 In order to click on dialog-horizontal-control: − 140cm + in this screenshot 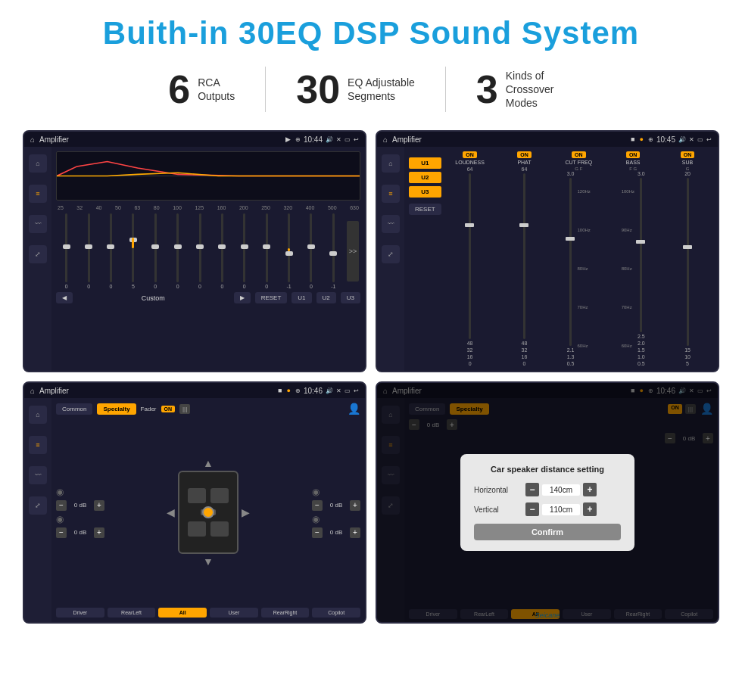, I will do `click(561, 490)`.